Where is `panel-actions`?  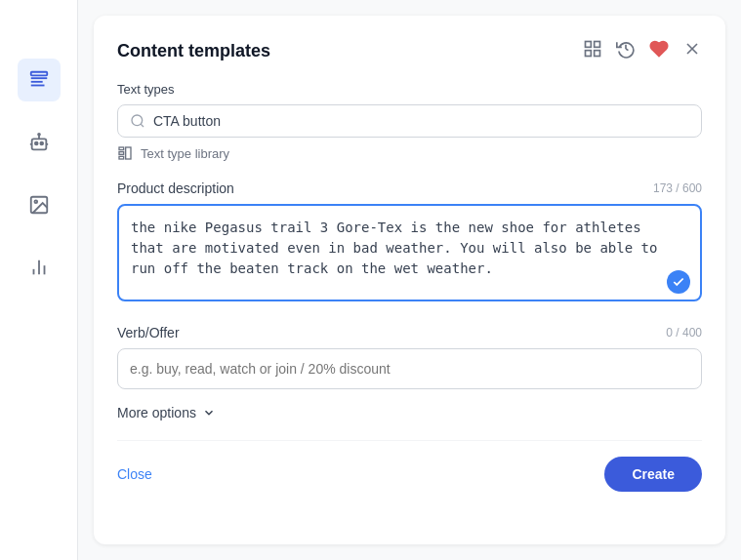 panel-actions is located at coordinates (642, 51).